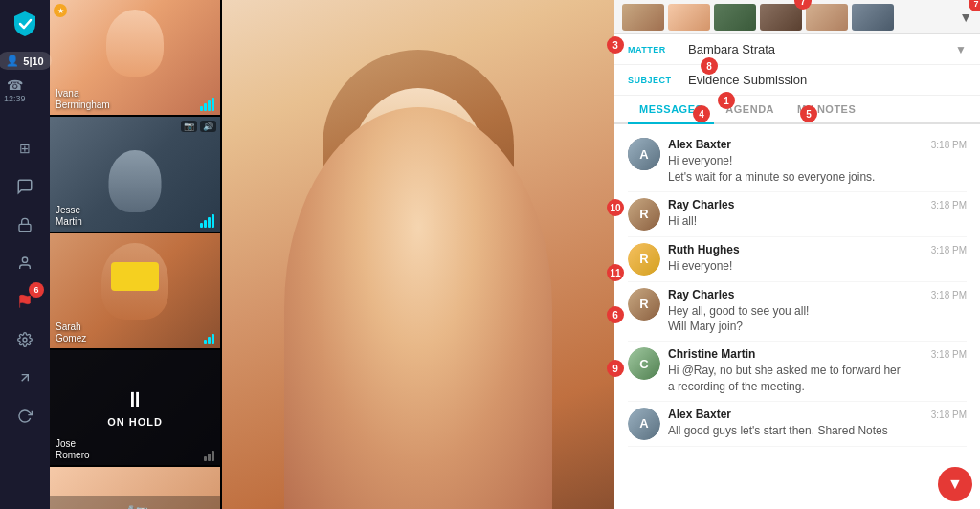 This screenshot has height=509, width=980. What do you see at coordinates (797, 425) in the screenshot?
I see `message-item-5: A Alex Baxter 3:18 PM All good guys let'…` at bounding box center [797, 425].